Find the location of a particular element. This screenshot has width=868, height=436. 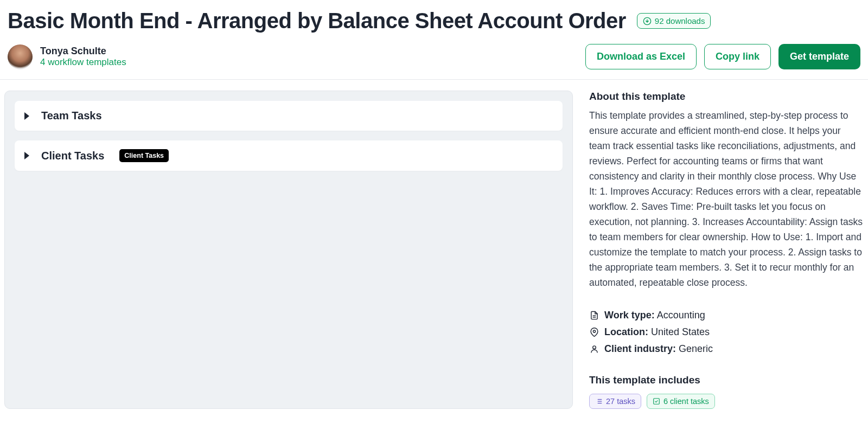

about-heading: About this template is located at coordinates (726, 97).